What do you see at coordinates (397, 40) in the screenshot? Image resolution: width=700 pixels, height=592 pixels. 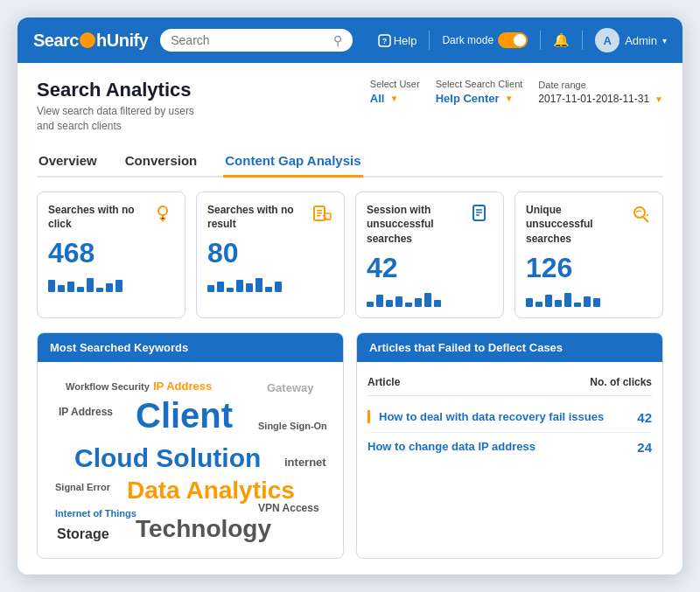 I see `help-label: ? Help` at bounding box center [397, 40].